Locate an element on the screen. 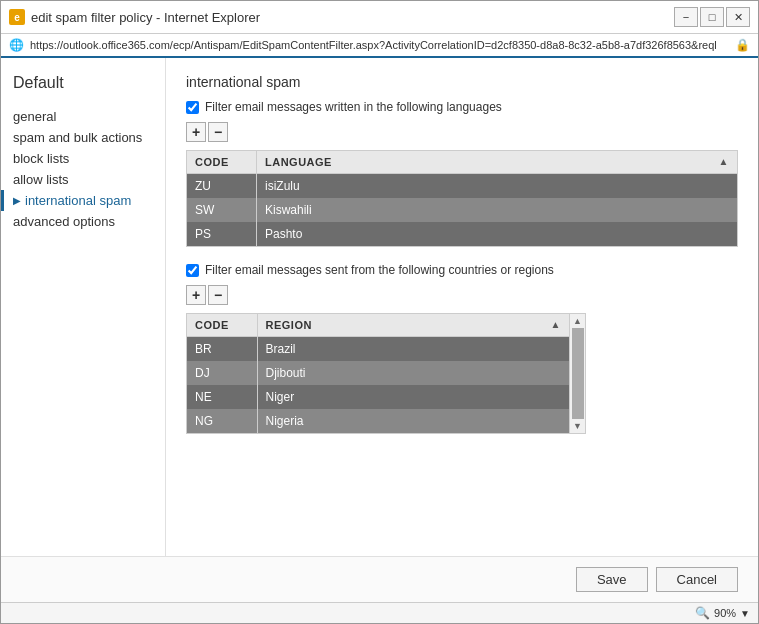 The image size is (759, 624). region-add-button: + is located at coordinates (196, 295).